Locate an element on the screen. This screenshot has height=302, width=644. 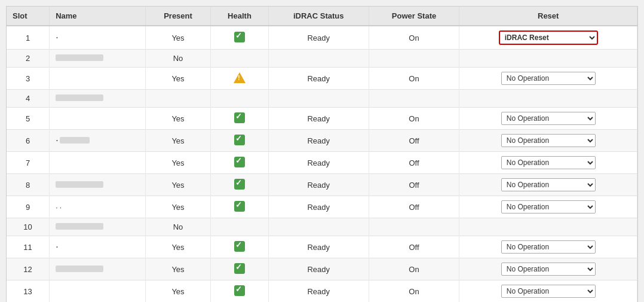
col-present: Present is located at coordinates (178, 16).